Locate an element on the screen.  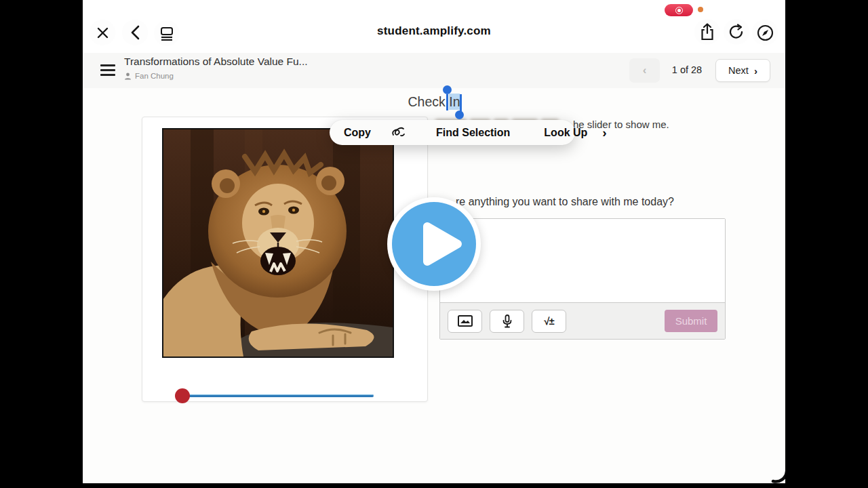
menu-more-chevron-icon: › is located at coordinates (604, 133).